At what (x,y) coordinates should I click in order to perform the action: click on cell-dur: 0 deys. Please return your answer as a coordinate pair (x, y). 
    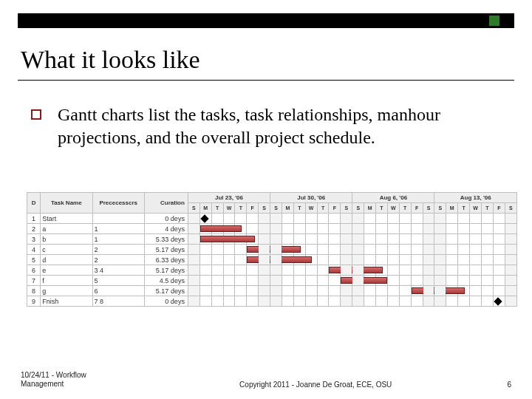
    Looking at the image, I should click on (166, 301).